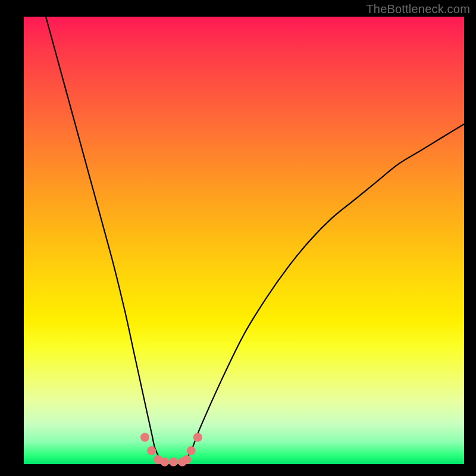 Image resolution: width=476 pixels, height=476 pixels. What do you see at coordinates (171, 449) in the screenshot?
I see `optimal-range-dots` at bounding box center [171, 449].